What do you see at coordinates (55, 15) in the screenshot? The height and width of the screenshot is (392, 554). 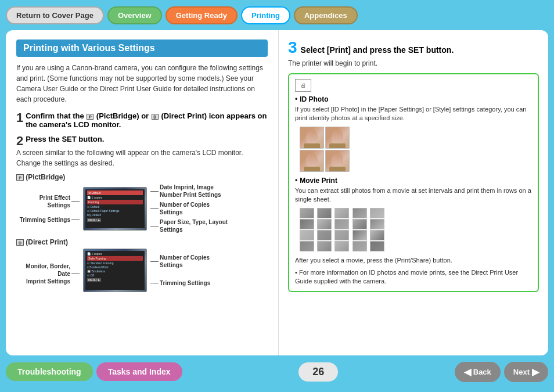 I see `return-to-cover-button: Return to Cover Page` at bounding box center [55, 15].